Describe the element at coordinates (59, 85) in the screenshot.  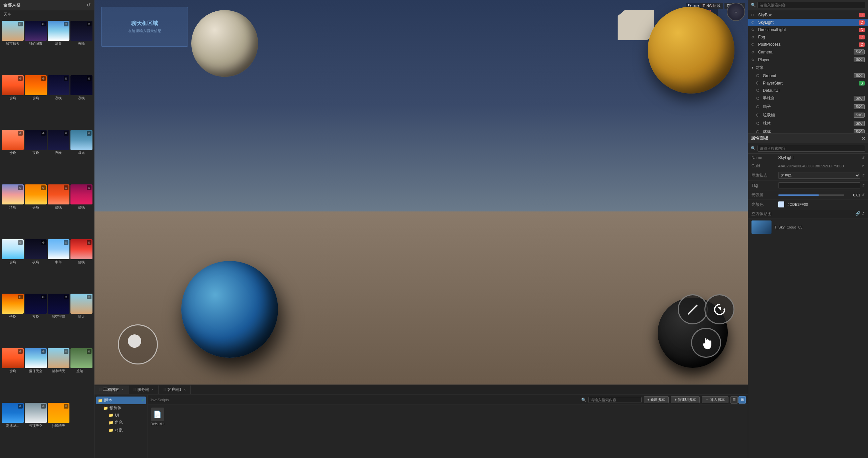
I see `sky-item-img-6: ⊕` at that location.